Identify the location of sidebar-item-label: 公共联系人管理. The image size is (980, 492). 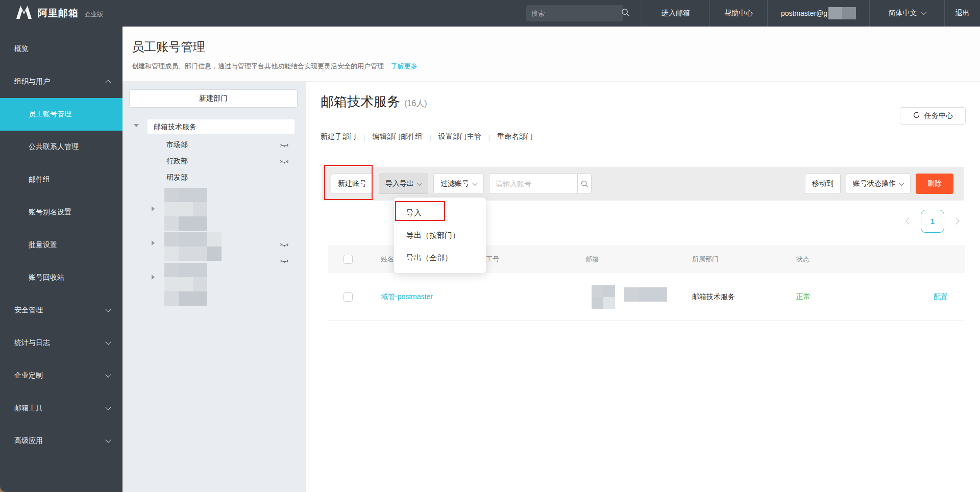
(54, 147).